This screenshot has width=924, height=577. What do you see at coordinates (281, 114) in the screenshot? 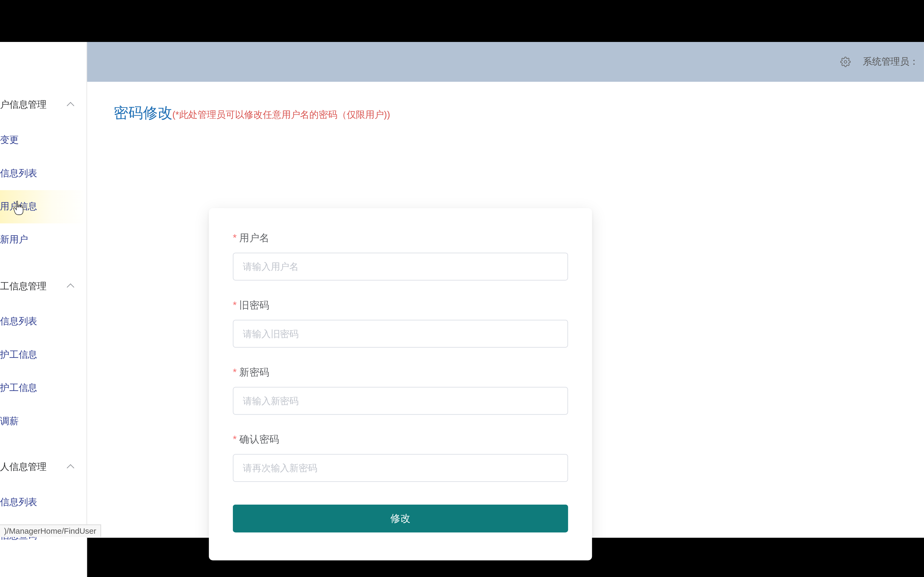
I see `page-title-note: (*此处管理员可以修改任意用户名的密码（仅限用户))` at bounding box center [281, 114].